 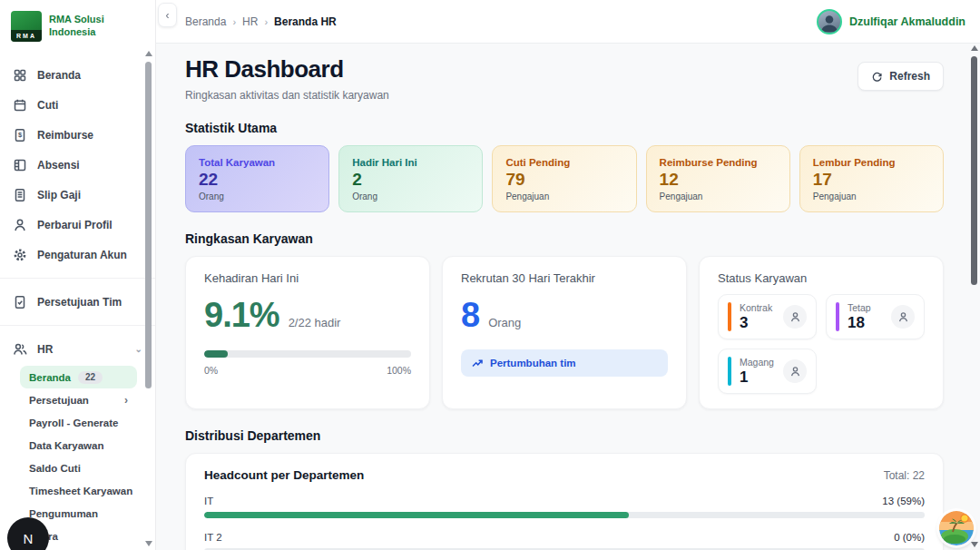 I want to click on stat-card: Reimburse Pending 12 Pengajuan, so click(x=719, y=179).